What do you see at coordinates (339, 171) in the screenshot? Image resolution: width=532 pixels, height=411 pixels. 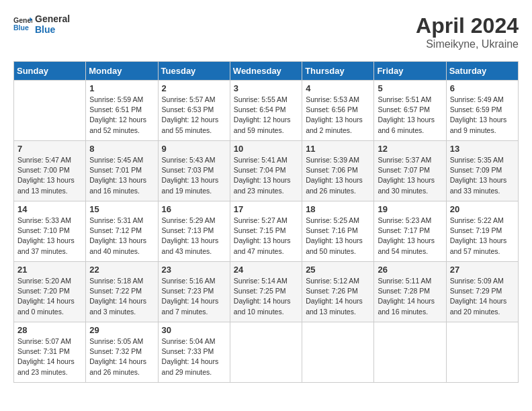 I see `calendar-cell: 11Sunrise: 5:39 AMSunset: 7:06 PMDayligh…` at bounding box center [339, 171].